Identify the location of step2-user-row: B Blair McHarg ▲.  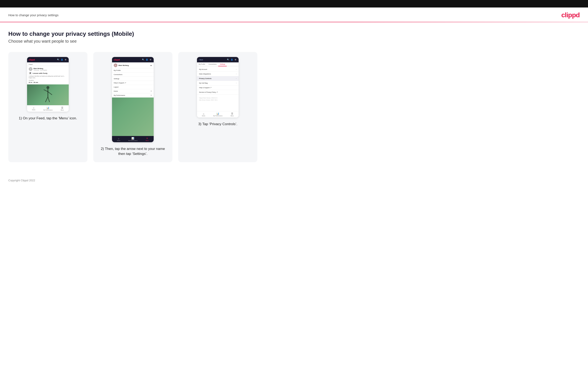
(133, 66).